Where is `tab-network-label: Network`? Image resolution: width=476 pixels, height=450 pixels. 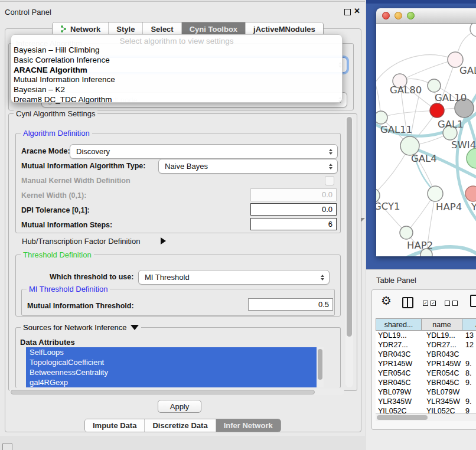 tab-network-label: Network is located at coordinates (85, 30).